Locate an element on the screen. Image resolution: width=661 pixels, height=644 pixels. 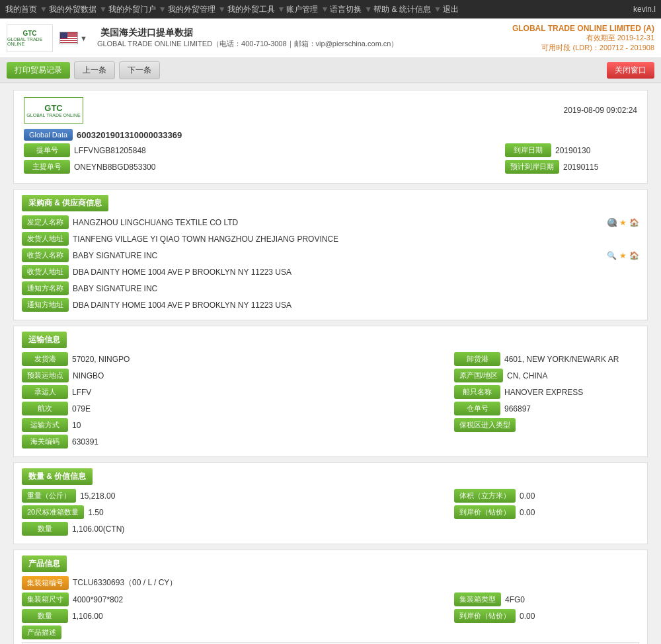
logo-area: GTC GLOBAL TRADE ONLINE ▼ is located at coordinates (50, 38).